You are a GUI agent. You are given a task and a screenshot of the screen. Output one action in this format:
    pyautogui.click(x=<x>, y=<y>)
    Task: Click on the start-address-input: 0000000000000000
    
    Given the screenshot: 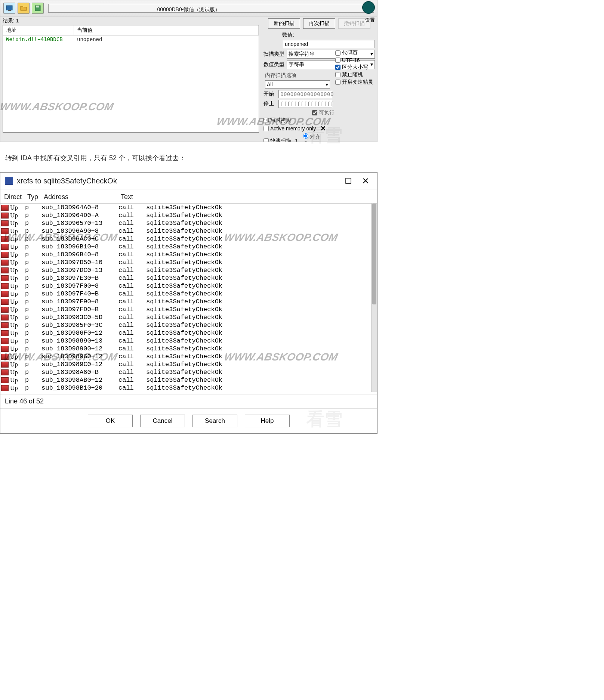 What is the action you would take?
    pyautogui.click(x=305, y=94)
    